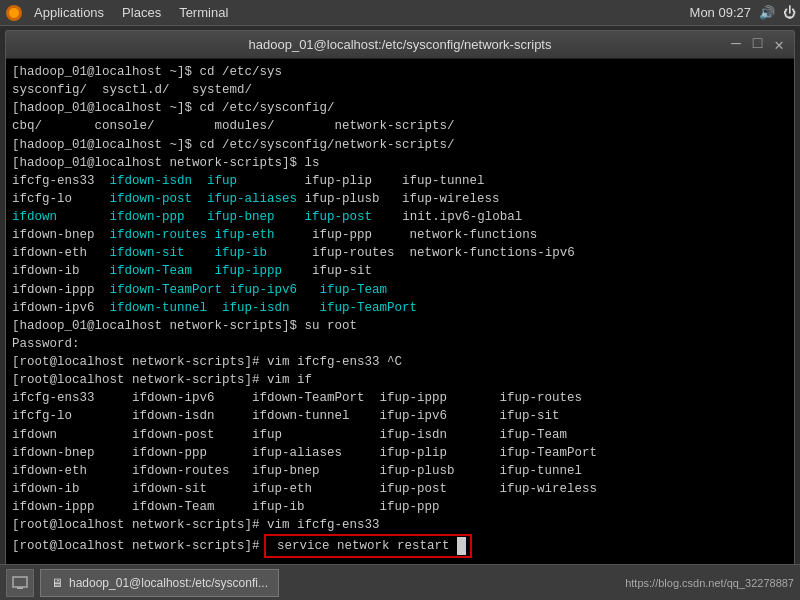 The height and width of the screenshot is (600, 800). Describe the element at coordinates (400, 308) in the screenshot. I see `term-line-14: ifdown-ipv6 ifdown-tunnel ifup-isdn ifup…` at that location.